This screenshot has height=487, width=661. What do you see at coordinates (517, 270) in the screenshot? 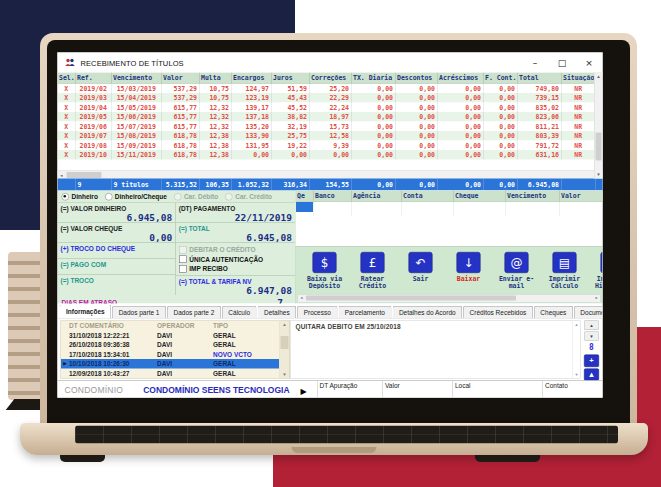
I see `toolbar-button: @ Enviar e-mail` at bounding box center [517, 270].